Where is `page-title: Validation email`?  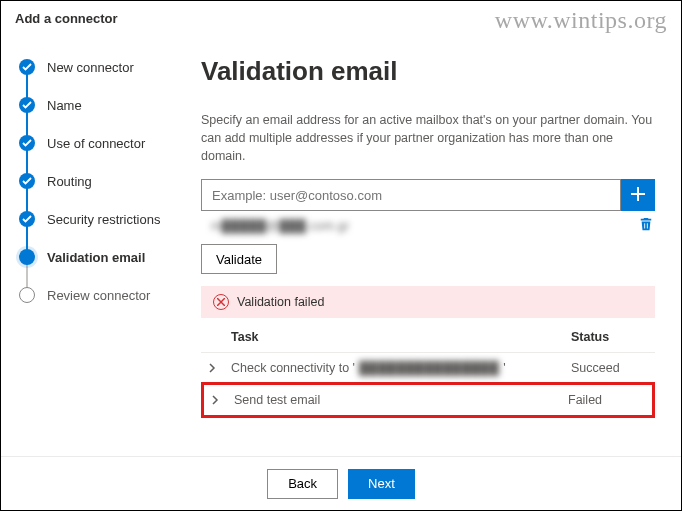
page-title: Validation email is located at coordinates (428, 72).